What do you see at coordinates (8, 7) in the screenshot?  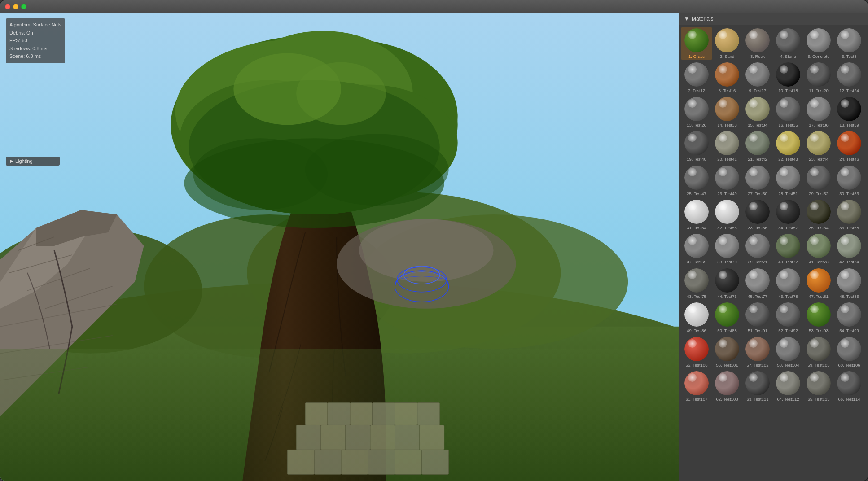 I see `close-button` at bounding box center [8, 7].